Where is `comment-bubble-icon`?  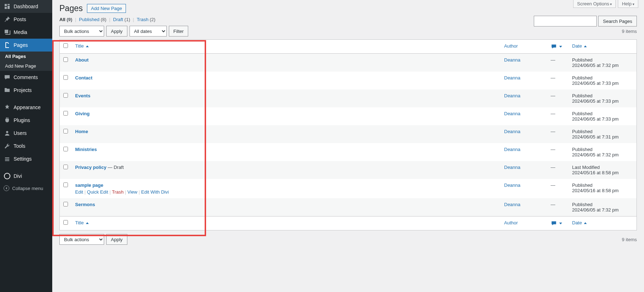 comment-bubble-icon is located at coordinates (554, 47).